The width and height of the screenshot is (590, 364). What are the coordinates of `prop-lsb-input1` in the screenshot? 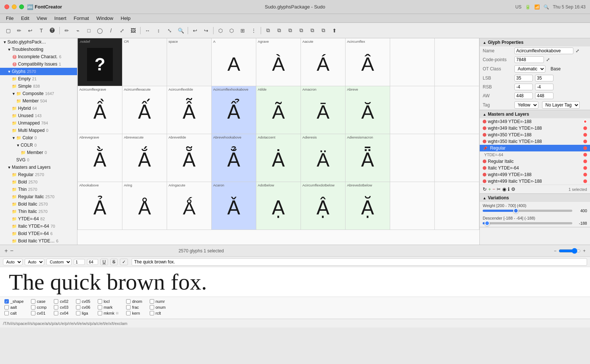 It's located at (524, 78).